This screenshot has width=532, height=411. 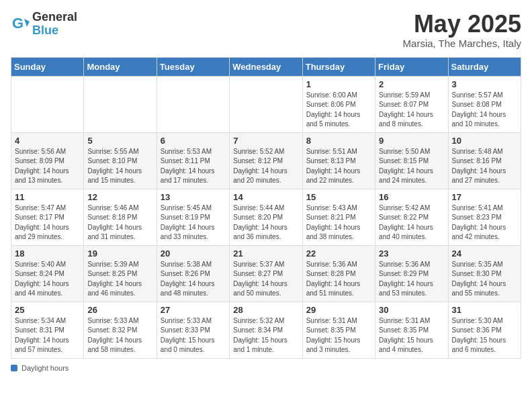 What do you see at coordinates (193, 217) in the screenshot?
I see `calendar-cell: 13Sunrise: 5:45 AM Sunset: 8:19 PM Dayli…` at bounding box center [193, 217].